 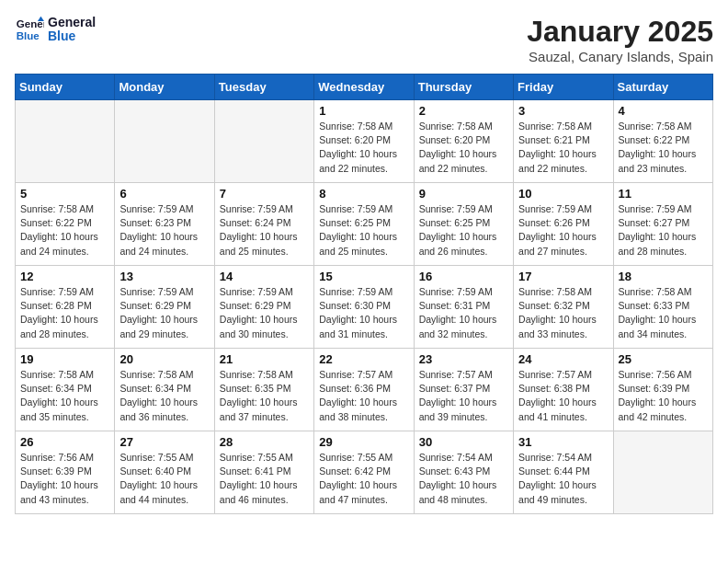 I want to click on weekday-header: Wednesday, so click(x=364, y=87).